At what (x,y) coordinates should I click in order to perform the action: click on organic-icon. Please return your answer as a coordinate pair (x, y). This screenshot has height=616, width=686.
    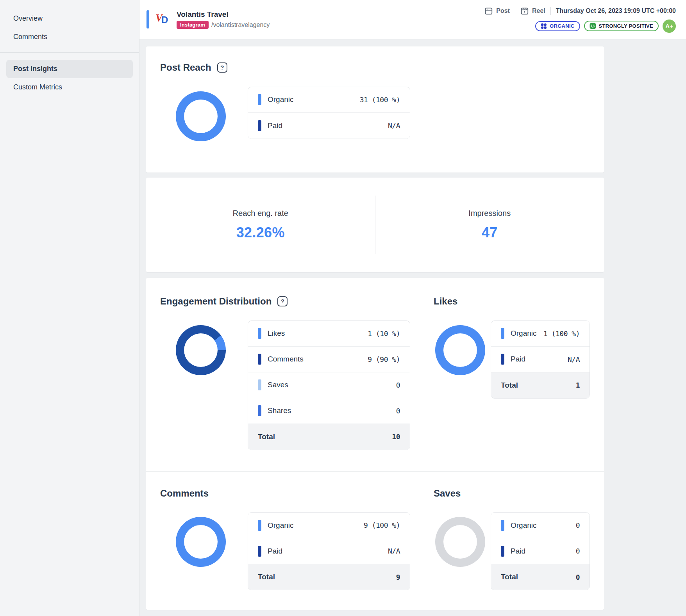
    Looking at the image, I should click on (544, 26).